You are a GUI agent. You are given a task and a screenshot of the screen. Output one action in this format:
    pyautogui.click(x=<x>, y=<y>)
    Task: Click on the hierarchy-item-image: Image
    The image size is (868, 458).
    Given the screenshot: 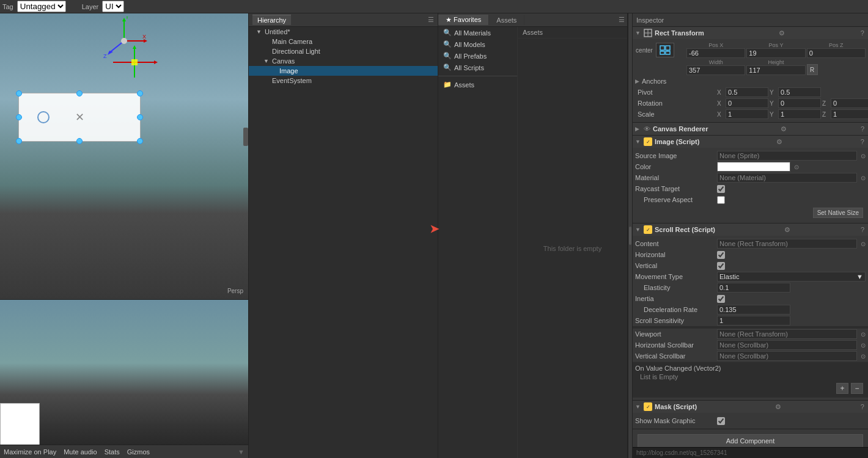 What is the action you would take?
    pyautogui.click(x=344, y=71)
    